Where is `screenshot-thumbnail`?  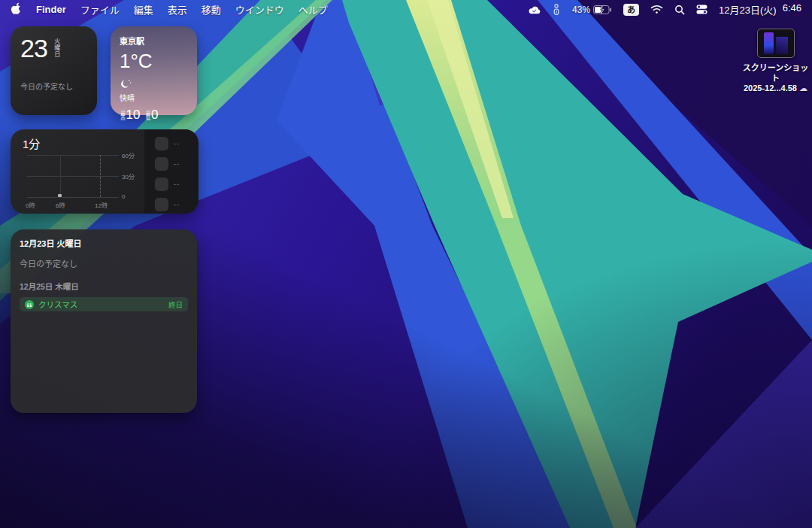
screenshot-thumbnail is located at coordinates (776, 44).